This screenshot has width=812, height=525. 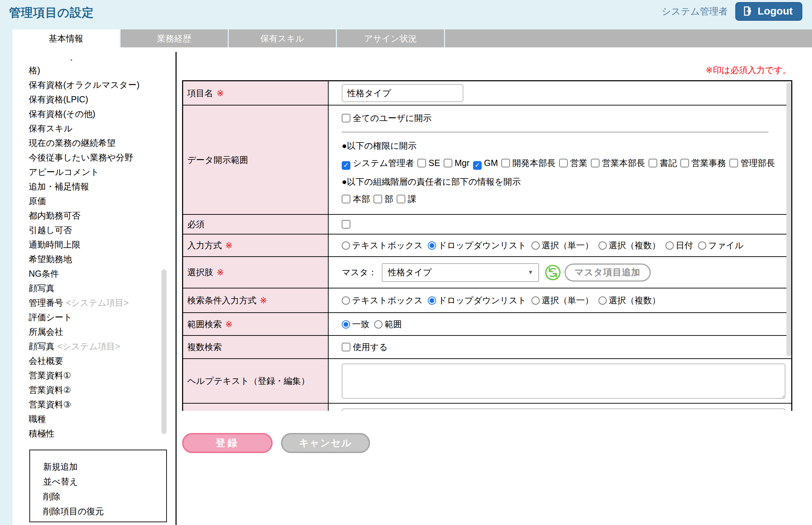 What do you see at coordinates (458, 163) in the screenshot?
I see `checkbox-option: Mgr` at bounding box center [458, 163].